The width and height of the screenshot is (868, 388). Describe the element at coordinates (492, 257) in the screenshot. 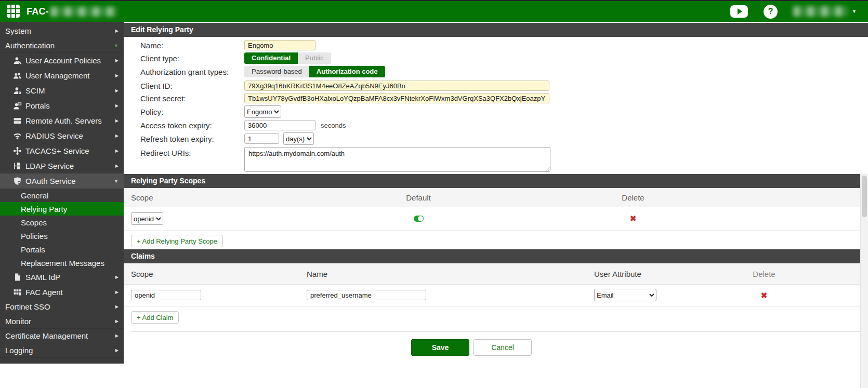

I see `claims-section-title: Claims` at that location.